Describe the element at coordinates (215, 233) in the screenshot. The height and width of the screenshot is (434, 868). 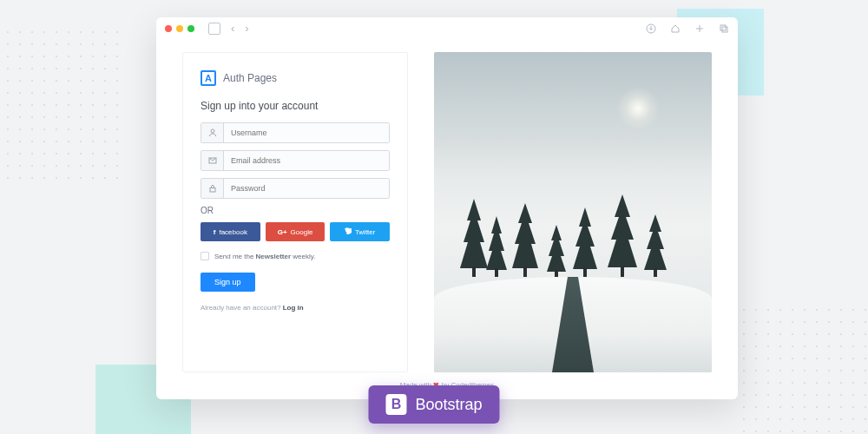
I see `facebook-icon: f` at that location.